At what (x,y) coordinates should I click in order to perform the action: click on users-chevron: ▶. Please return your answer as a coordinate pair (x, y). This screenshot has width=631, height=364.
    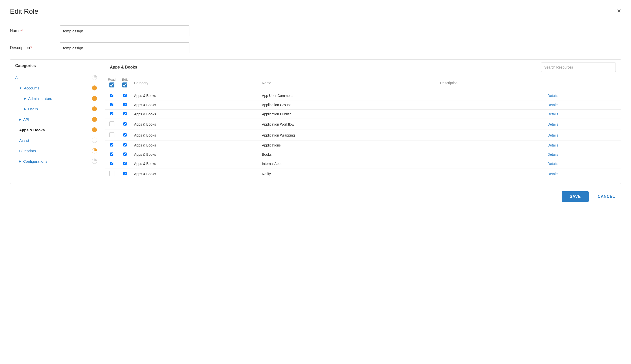
    Looking at the image, I should click on (25, 109).